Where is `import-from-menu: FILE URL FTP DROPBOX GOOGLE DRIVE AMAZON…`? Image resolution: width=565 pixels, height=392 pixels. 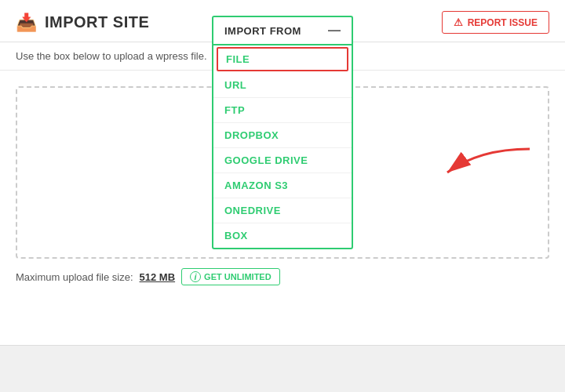
import-from-menu: FILE URL FTP DROPBOX GOOGLE DRIVE AMAZON… is located at coordinates (282, 147).